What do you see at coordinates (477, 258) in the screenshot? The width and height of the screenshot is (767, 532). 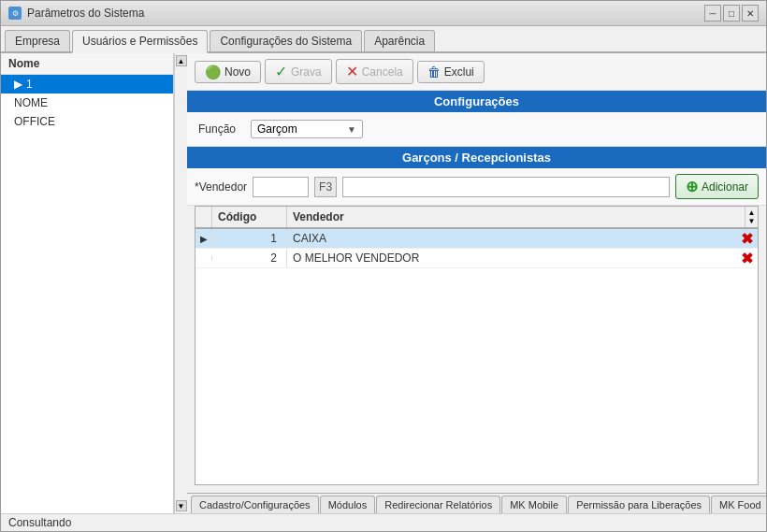 I see `table-row: 2 O MELHOR VENDEDOR ✖` at bounding box center [477, 258].